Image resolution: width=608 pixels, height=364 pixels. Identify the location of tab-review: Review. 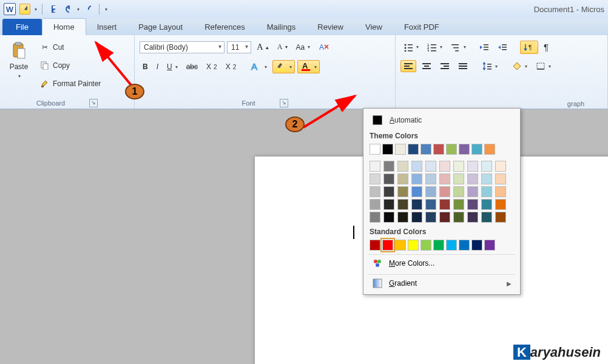
(330, 27).